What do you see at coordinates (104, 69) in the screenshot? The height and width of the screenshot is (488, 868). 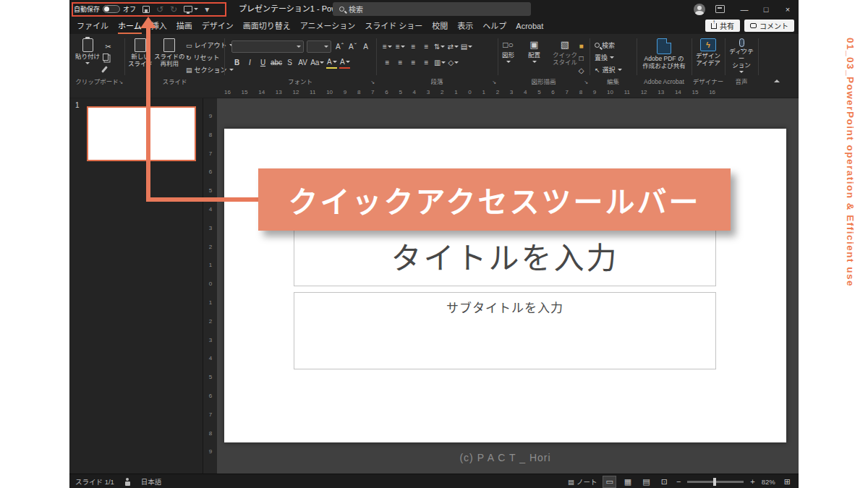 I see `format-painter-button` at bounding box center [104, 69].